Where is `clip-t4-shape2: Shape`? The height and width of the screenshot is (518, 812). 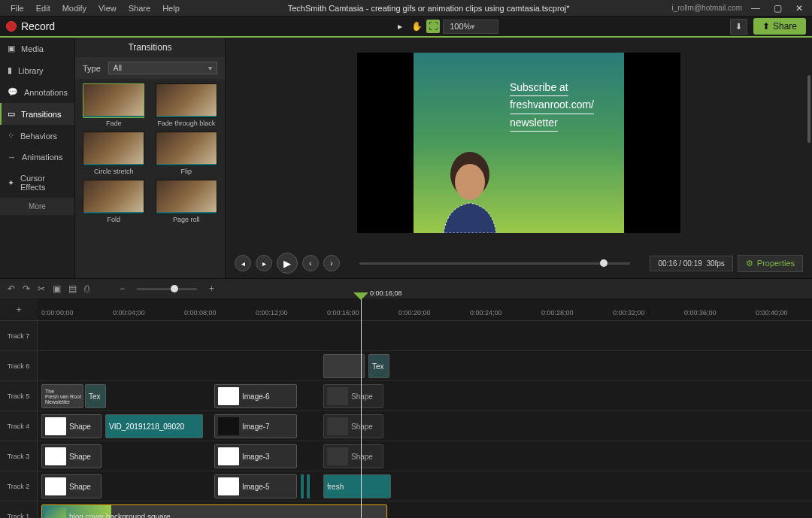 clip-t4-shape2: Shape is located at coordinates (353, 426).